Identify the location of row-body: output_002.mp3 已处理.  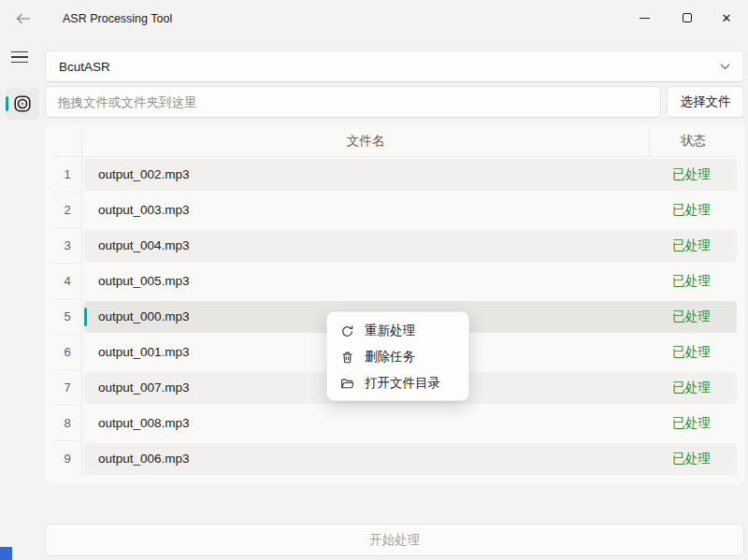
(410, 175).